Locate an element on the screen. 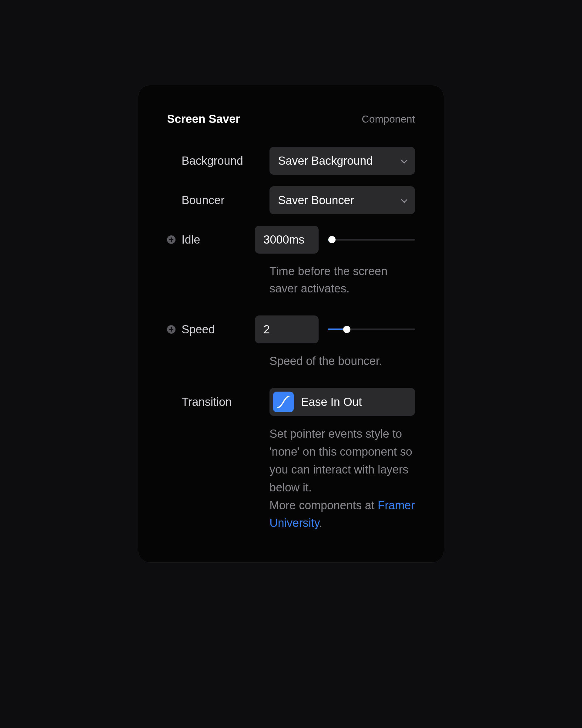 Image resolution: width=582 pixels, height=728 pixels. speed-help-text: Speed of the bouncer. is located at coordinates (342, 361).